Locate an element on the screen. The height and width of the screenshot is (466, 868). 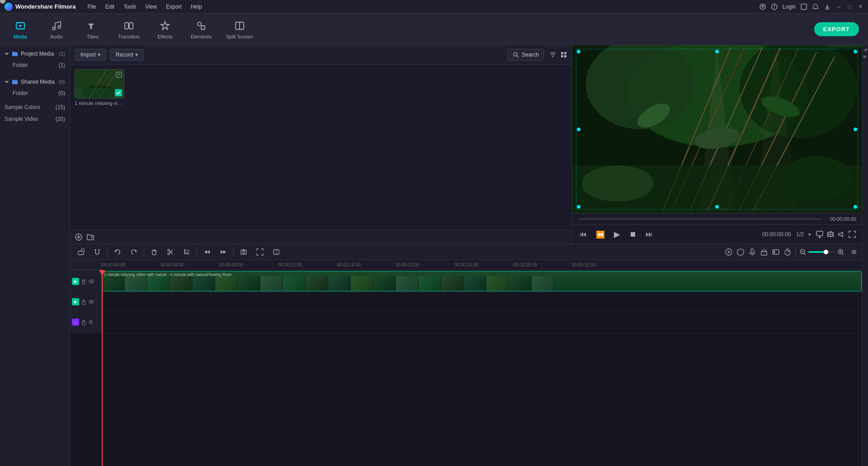
handle-br is located at coordinates (855, 207).